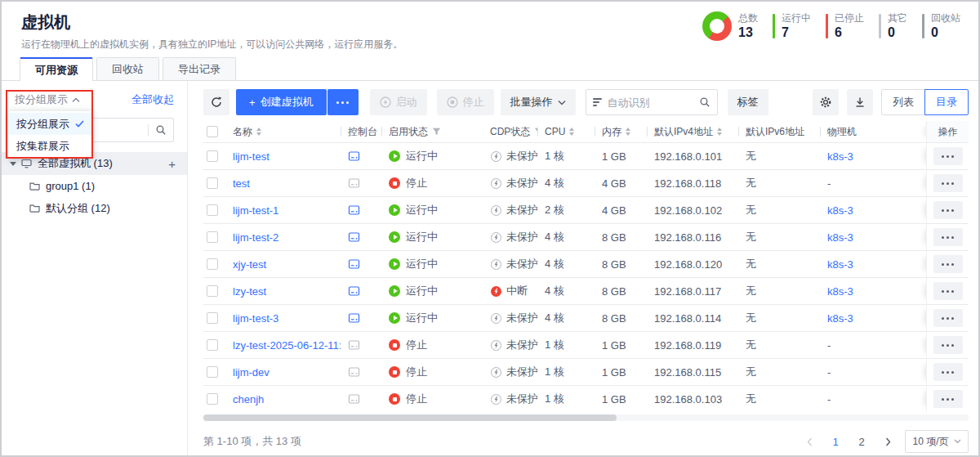  What do you see at coordinates (281, 102) in the screenshot?
I see `create-vm-button: + 创建虚拟机` at bounding box center [281, 102].